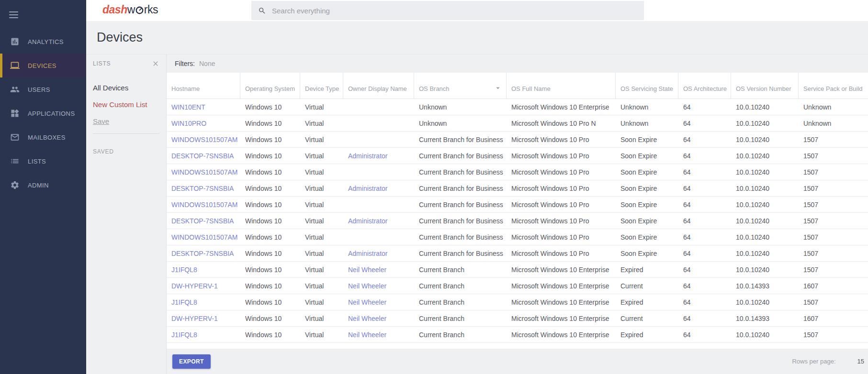  Describe the element at coordinates (192, 362) in the screenshot. I see `export-button: EXPORT` at that location.